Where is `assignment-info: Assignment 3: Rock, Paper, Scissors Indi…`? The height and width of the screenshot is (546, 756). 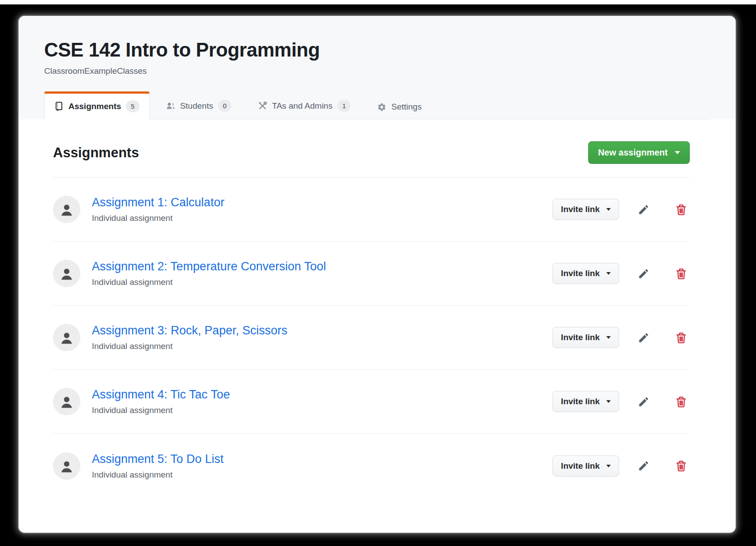 assignment-info: Assignment 3: Rock, Paper, Scissors Indi… is located at coordinates (322, 337).